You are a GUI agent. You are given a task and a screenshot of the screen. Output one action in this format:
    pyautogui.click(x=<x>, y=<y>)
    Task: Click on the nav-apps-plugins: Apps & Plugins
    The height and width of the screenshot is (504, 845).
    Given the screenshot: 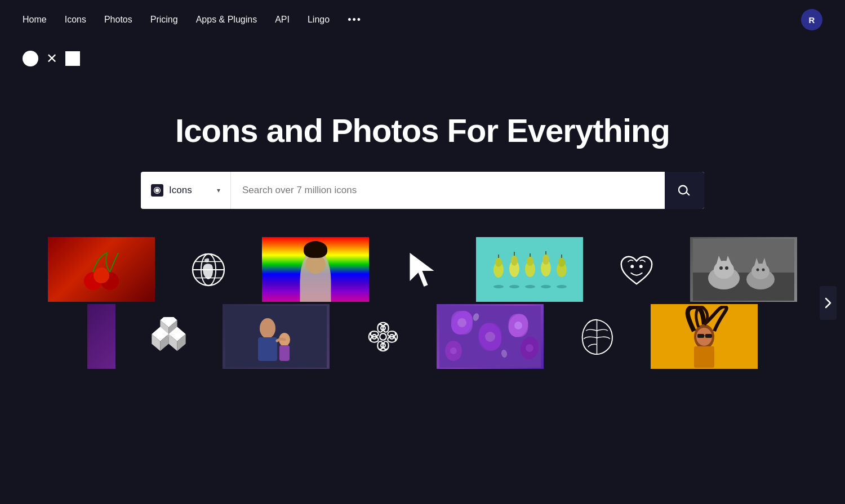 What is the action you would take?
    pyautogui.click(x=226, y=20)
    